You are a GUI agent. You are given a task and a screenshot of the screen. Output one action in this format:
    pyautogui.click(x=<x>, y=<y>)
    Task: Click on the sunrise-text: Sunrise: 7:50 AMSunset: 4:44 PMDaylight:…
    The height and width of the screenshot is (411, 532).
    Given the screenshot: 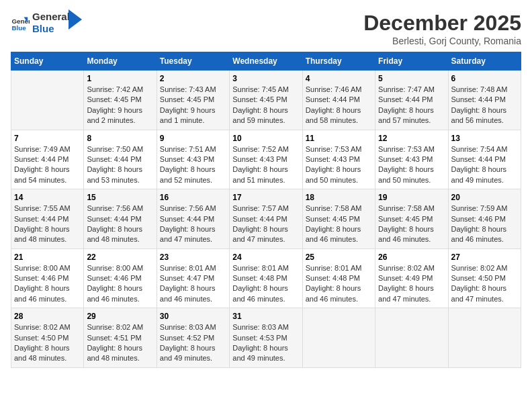 What is the action you would take?
    pyautogui.click(x=115, y=165)
    